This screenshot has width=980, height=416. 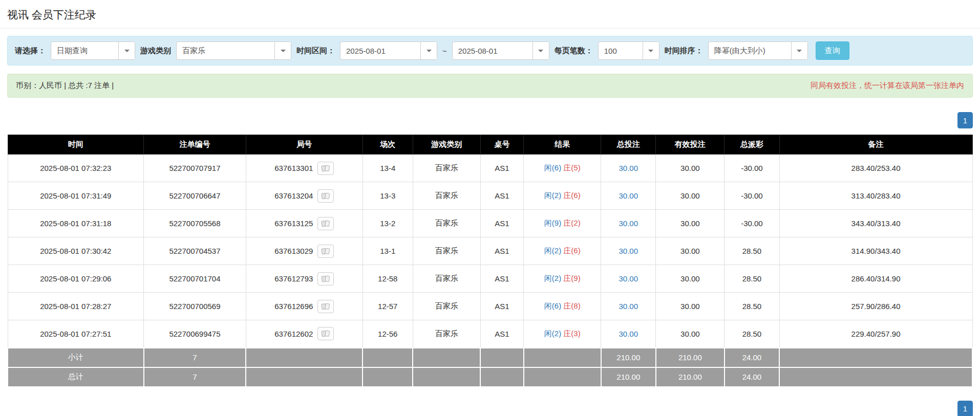 I want to click on summary-notice-text: 同局有效投注，统一计算在该局第一张注单内, so click(x=887, y=86).